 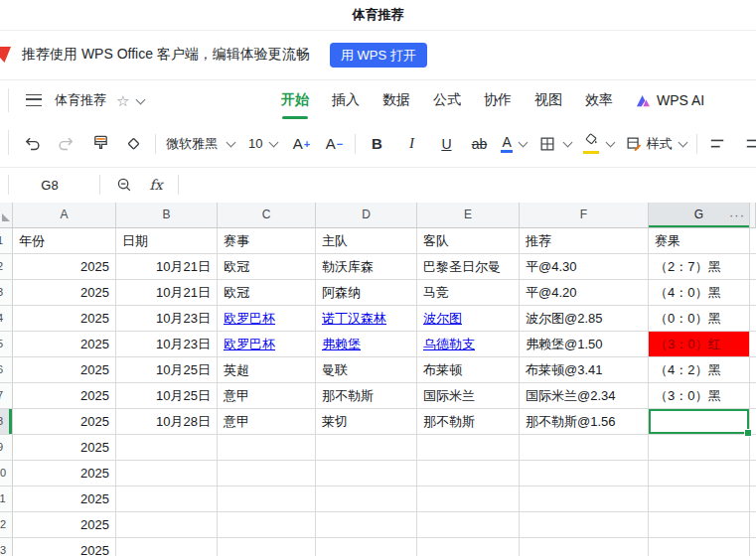 I want to click on cell-B2: 10月21日, so click(x=167, y=267).